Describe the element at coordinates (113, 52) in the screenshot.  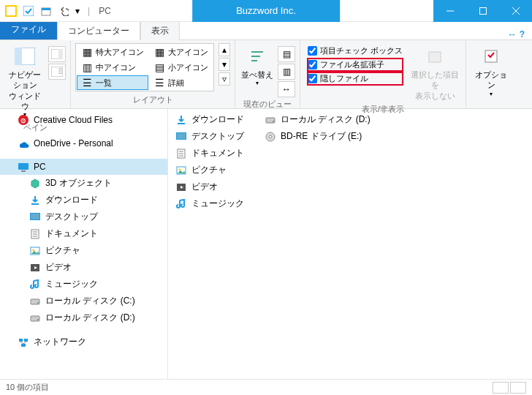
I see `layout-xl-icons: ▦特大アイコン` at that location.